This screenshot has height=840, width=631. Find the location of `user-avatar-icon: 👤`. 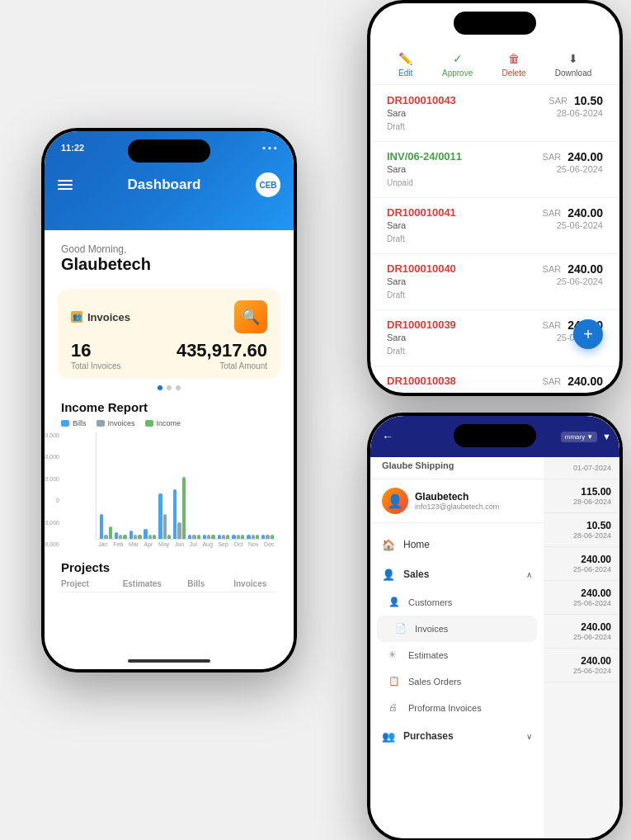

user-avatar-icon: 👤 is located at coordinates (395, 501).